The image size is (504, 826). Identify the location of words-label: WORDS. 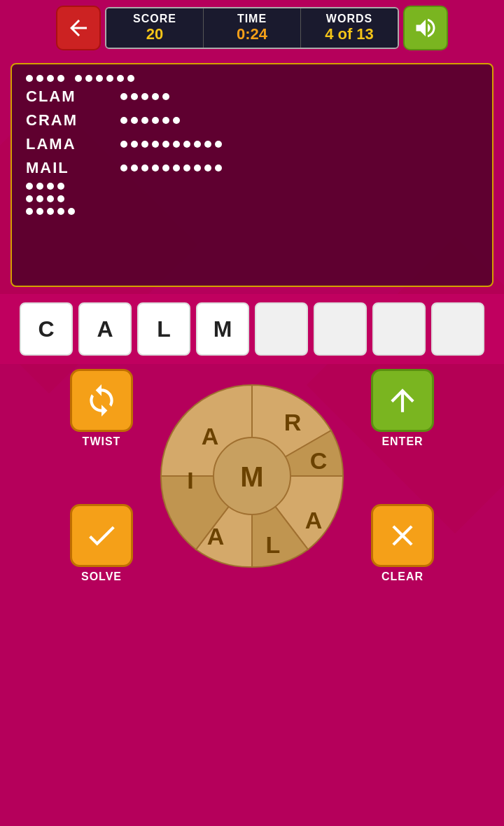
(349, 19).